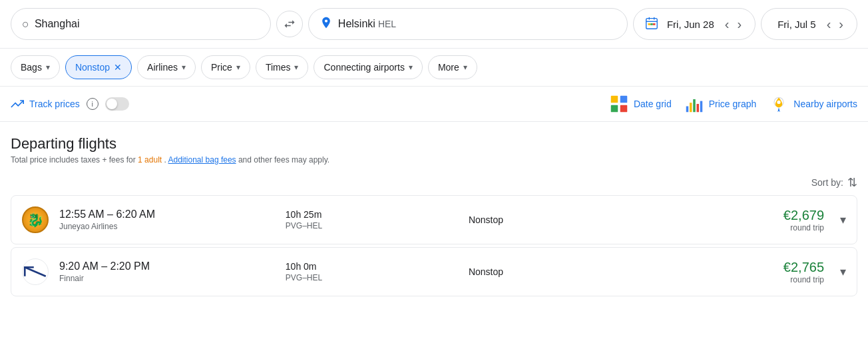 The image size is (868, 363). I want to click on depart-next-button: ›, so click(739, 24).